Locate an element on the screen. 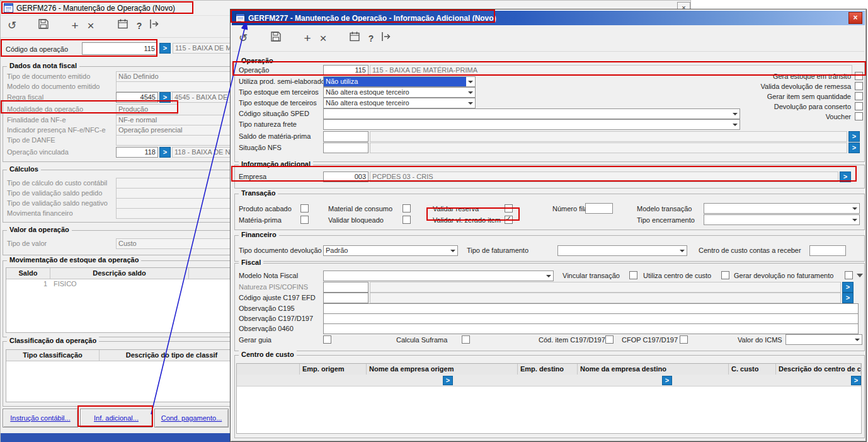  valida-devolucao-remessa-checkbox is located at coordinates (859, 86).